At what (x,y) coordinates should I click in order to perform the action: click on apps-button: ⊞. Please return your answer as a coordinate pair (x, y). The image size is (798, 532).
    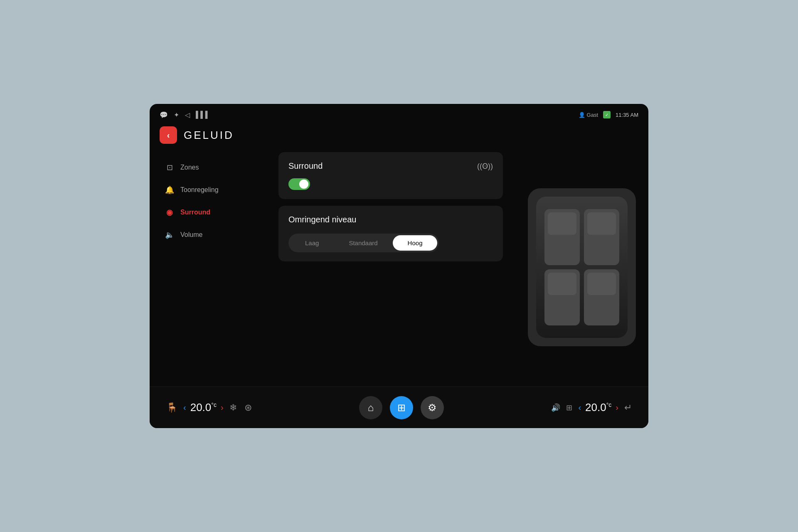
    Looking at the image, I should click on (401, 408).